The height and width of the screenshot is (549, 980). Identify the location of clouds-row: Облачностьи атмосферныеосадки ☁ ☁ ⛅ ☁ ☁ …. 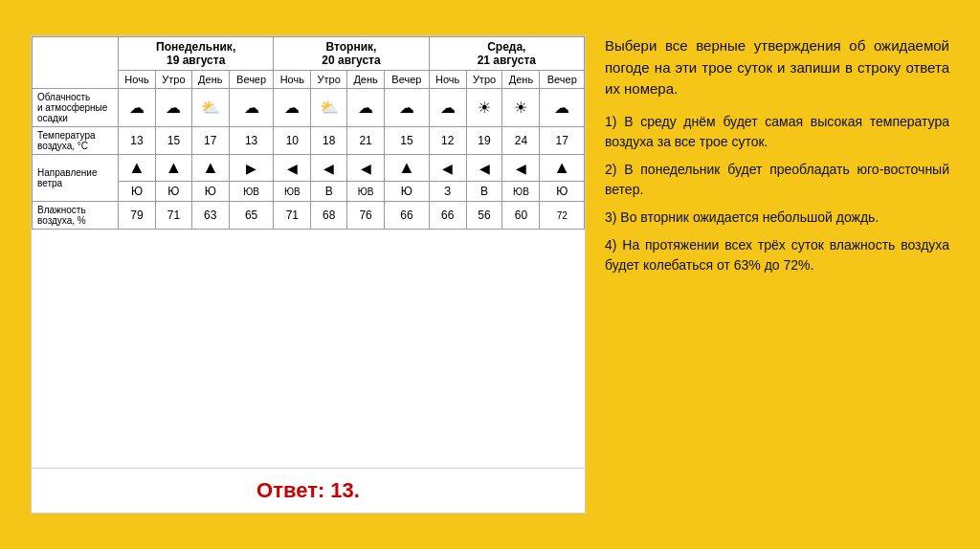
(308, 108).